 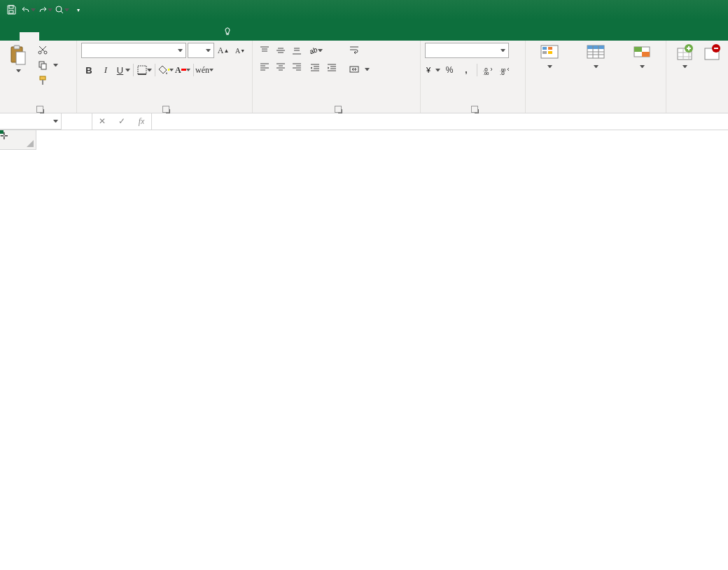 What do you see at coordinates (449, 70) in the screenshot?
I see `percent-format-button: %` at bounding box center [449, 70].